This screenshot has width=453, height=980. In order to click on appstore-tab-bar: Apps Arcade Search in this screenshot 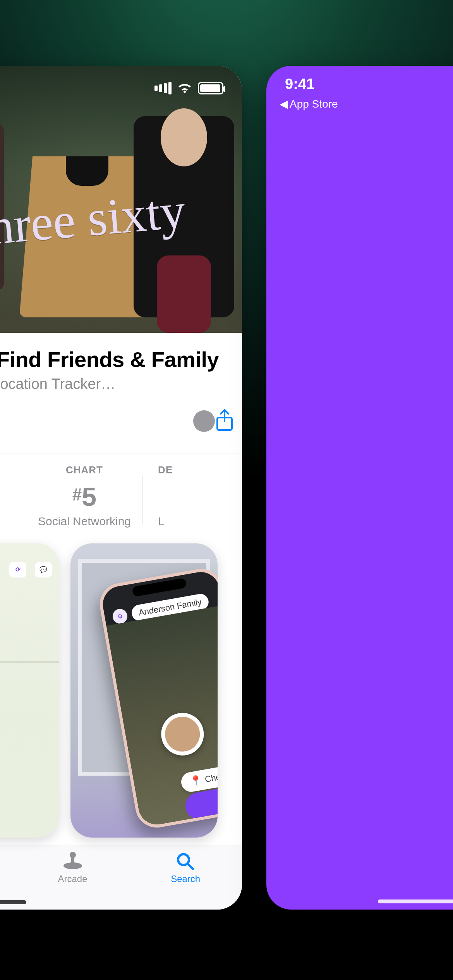, I will do `click(121, 877)`.